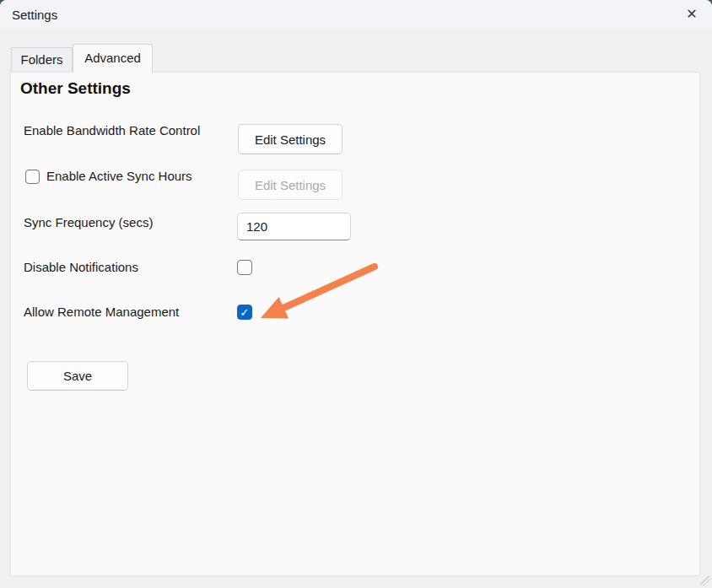 This screenshot has width=712, height=588. Describe the element at coordinates (81, 267) in the screenshot. I see `disable-notifications-label: Disable Notifications` at that location.